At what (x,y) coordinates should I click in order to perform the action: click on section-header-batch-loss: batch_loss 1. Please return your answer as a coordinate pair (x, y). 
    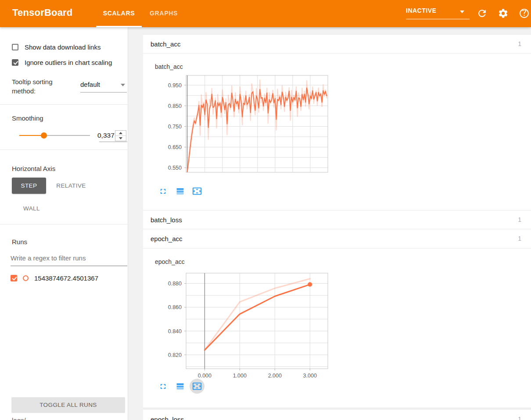
    Looking at the image, I should click on (337, 220).